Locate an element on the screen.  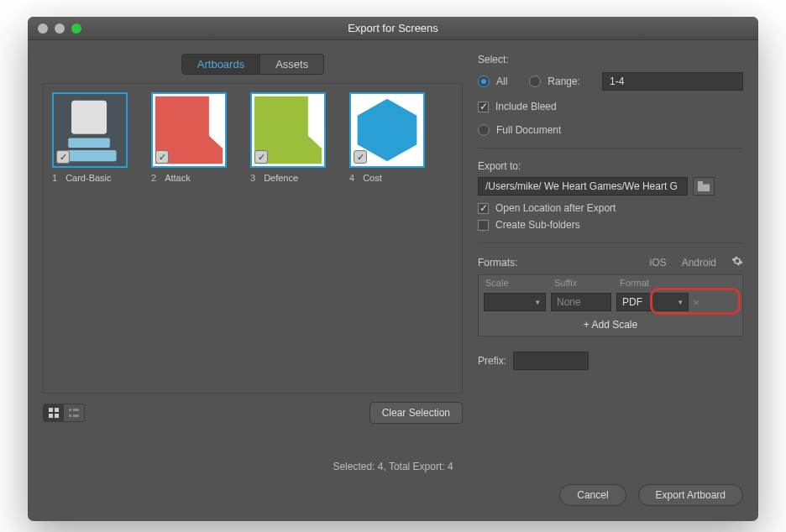
cancel-button: Cancel is located at coordinates (593, 495).